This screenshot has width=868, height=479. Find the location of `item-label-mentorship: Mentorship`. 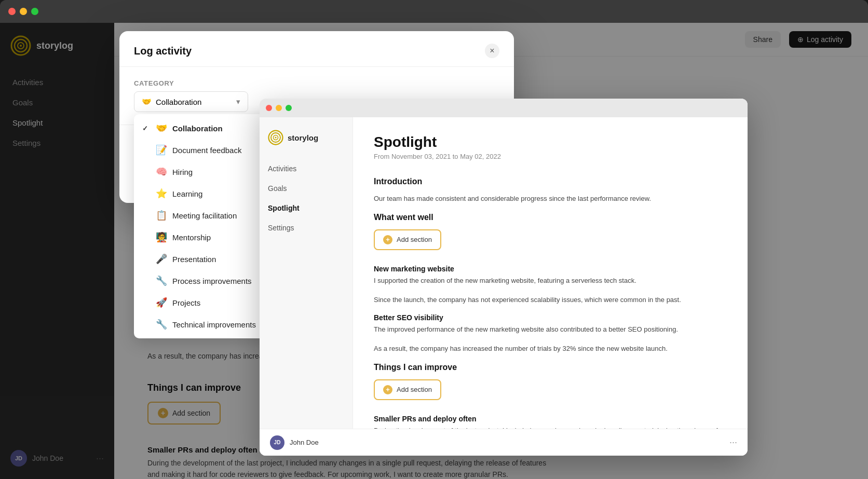

item-label-mentorship: Mentorship is located at coordinates (192, 238).